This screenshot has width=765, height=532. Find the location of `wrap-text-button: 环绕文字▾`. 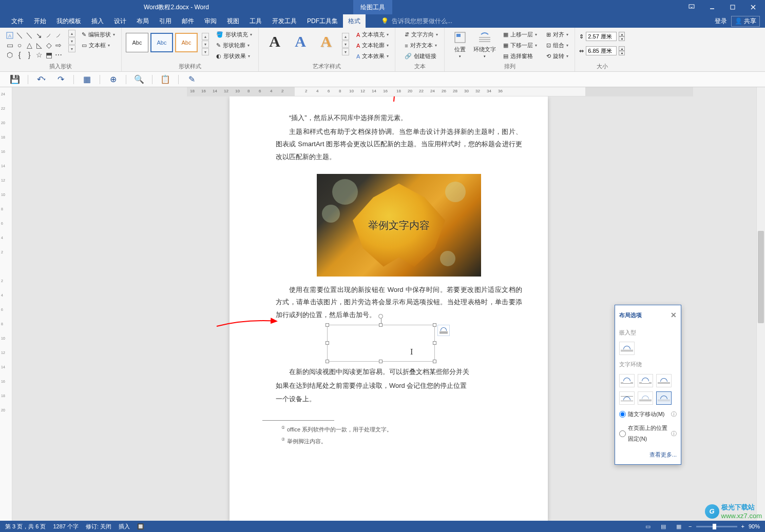

wrap-text-button: 环绕文字▾ is located at coordinates (485, 44).